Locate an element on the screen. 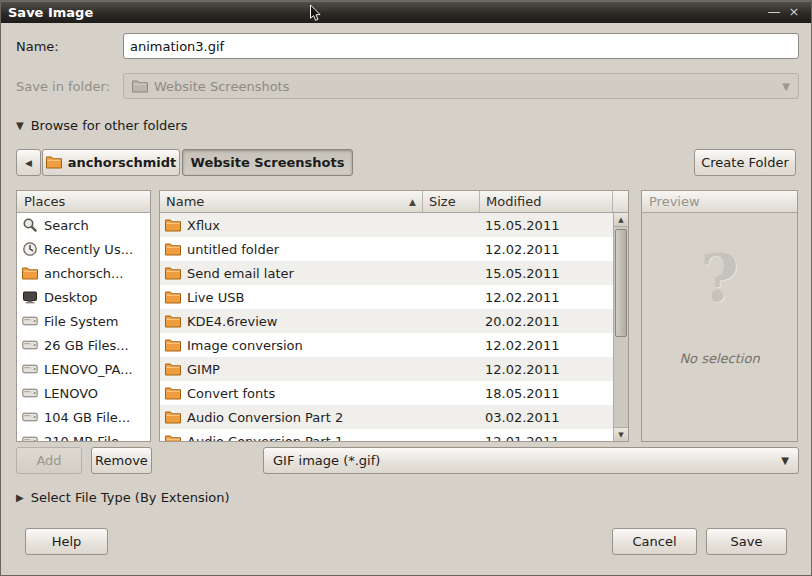 This screenshot has height=576, width=812. add-button: Add is located at coordinates (49, 460).